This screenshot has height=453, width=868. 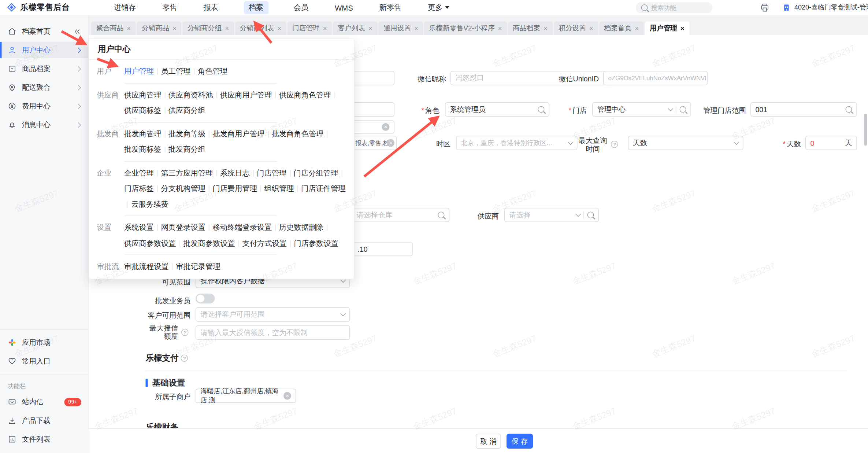 What do you see at coordinates (44, 402) in the screenshot?
I see `sidebar-item-inbox: 站内信 99+` at bounding box center [44, 402].